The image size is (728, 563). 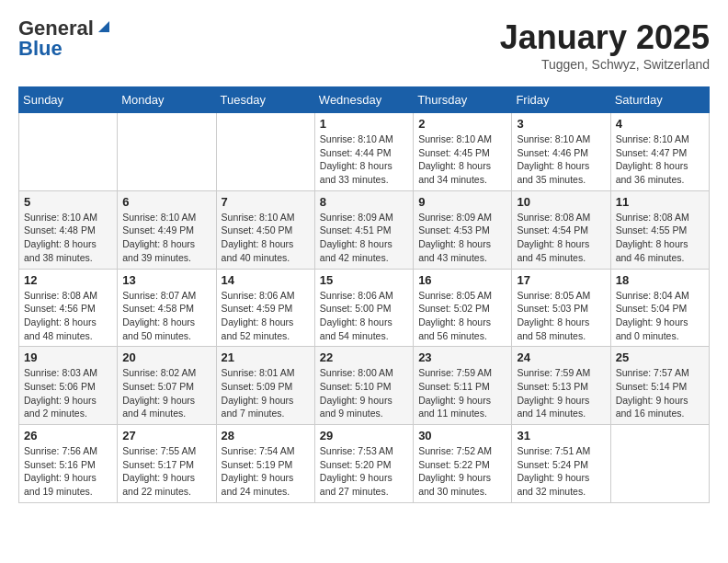 I want to click on weekday-header: Sunday, so click(x=68, y=100).